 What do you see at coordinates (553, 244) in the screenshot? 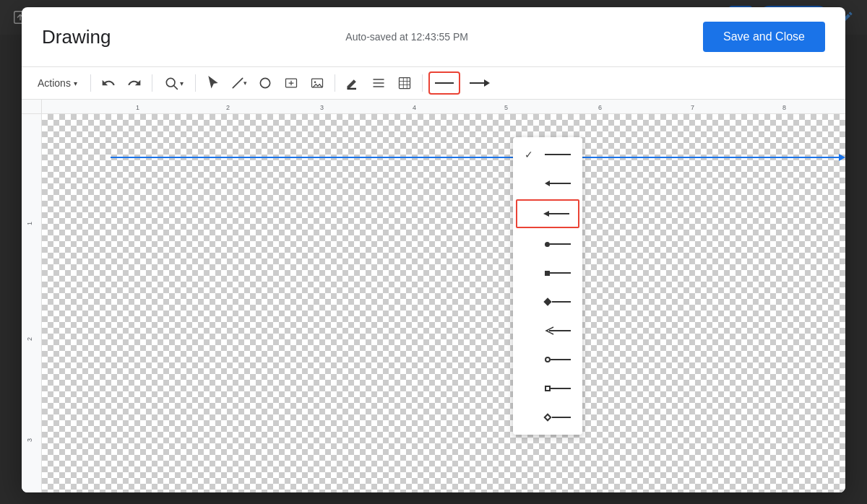
I see `line-dot-icon` at bounding box center [553, 244].